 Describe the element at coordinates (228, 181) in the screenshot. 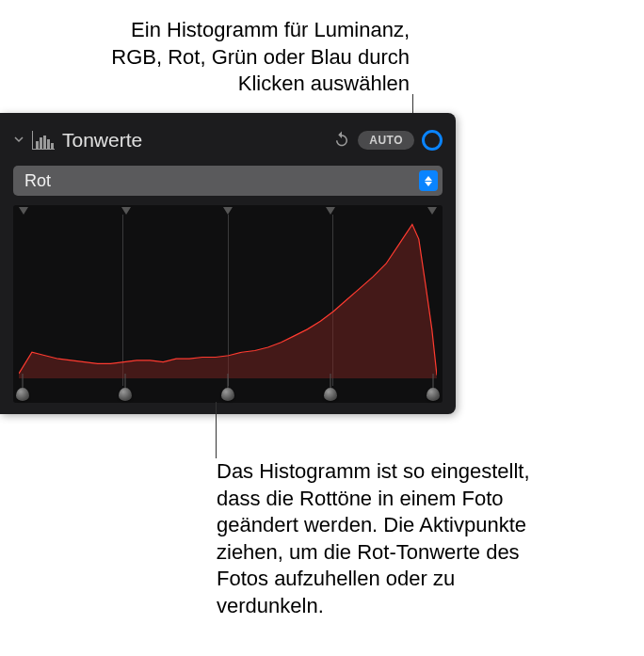

I see `channel-select: Rot` at that location.